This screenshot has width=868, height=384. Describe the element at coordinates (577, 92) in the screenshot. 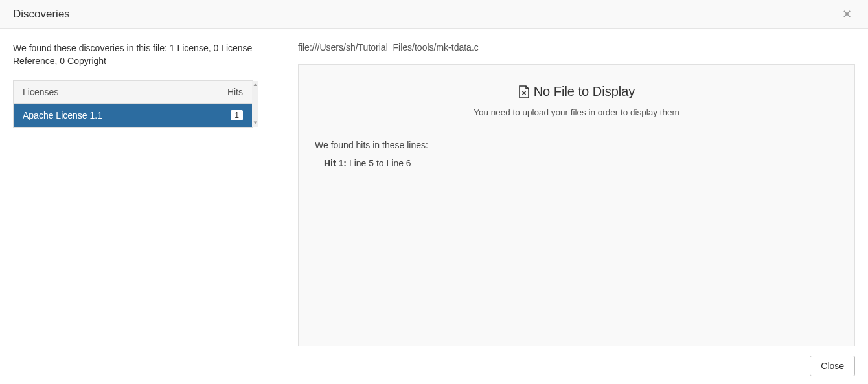

I see `no-file-title: No File to Display` at that location.